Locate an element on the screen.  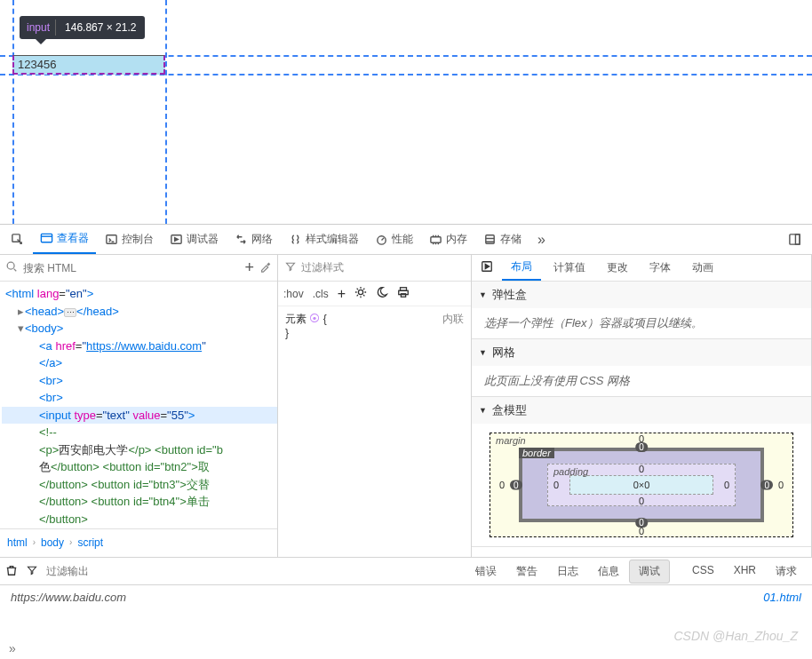
tab-storage: 存储 is located at coordinates (503, 240).